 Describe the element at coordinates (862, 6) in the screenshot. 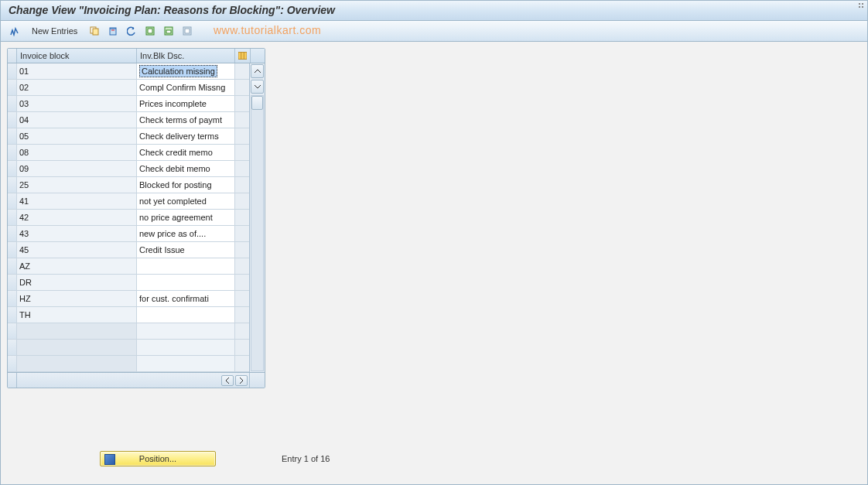

I see `window-grip-icon` at that location.